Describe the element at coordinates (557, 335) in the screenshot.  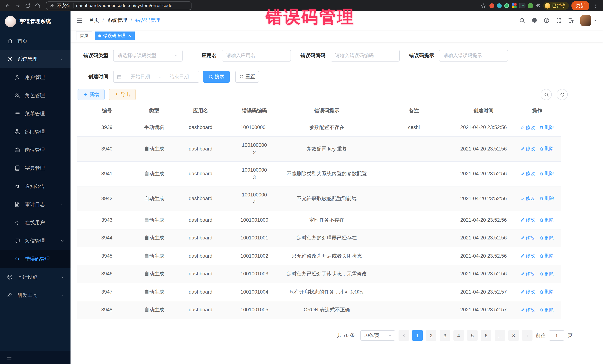
I see `goto-page-input` at that location.